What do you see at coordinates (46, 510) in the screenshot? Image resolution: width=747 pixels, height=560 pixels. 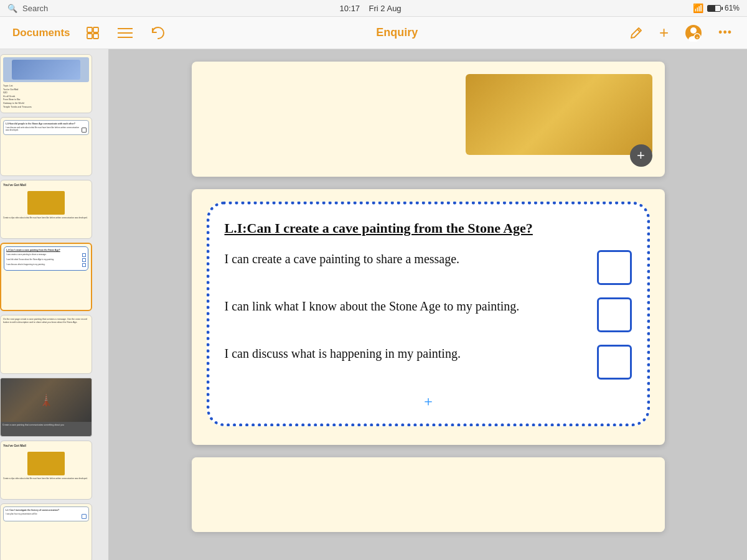 I see `slide-8-title: L.I: Can I investigate the history of co…` at bounding box center [46, 510].